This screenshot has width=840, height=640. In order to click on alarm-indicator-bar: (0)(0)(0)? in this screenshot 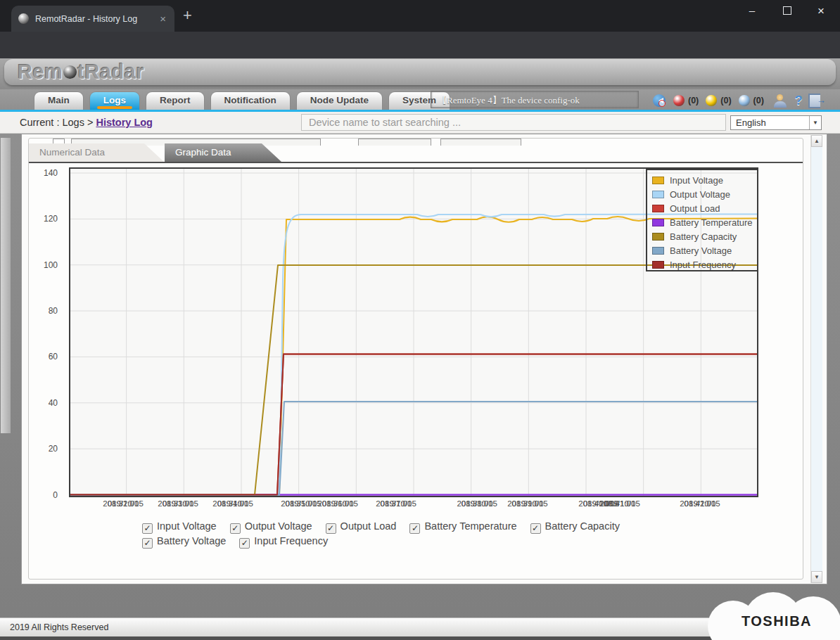, I will do `click(737, 101)`.